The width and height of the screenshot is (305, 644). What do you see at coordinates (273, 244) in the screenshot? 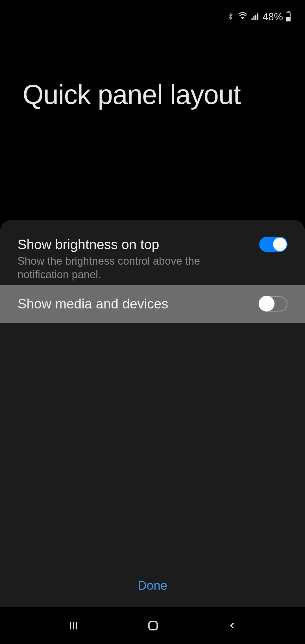
I see `toggle-brightness-on-top` at bounding box center [273, 244].